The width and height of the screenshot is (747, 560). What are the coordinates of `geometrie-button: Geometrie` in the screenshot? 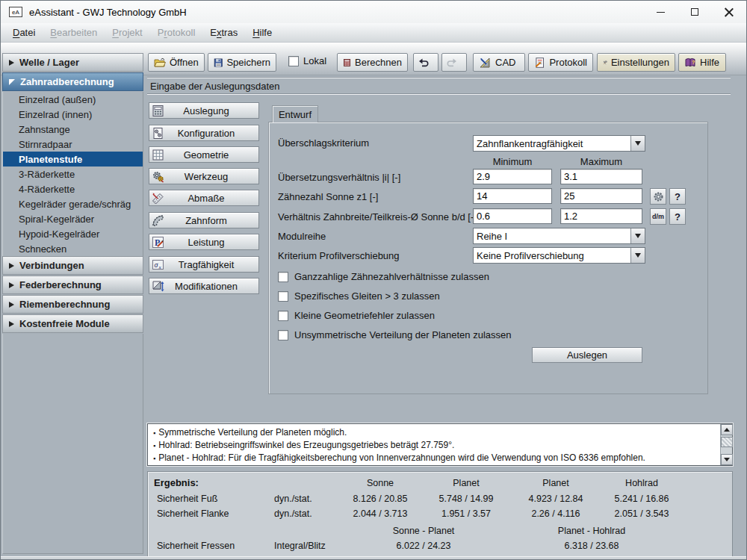 It's located at (204, 155).